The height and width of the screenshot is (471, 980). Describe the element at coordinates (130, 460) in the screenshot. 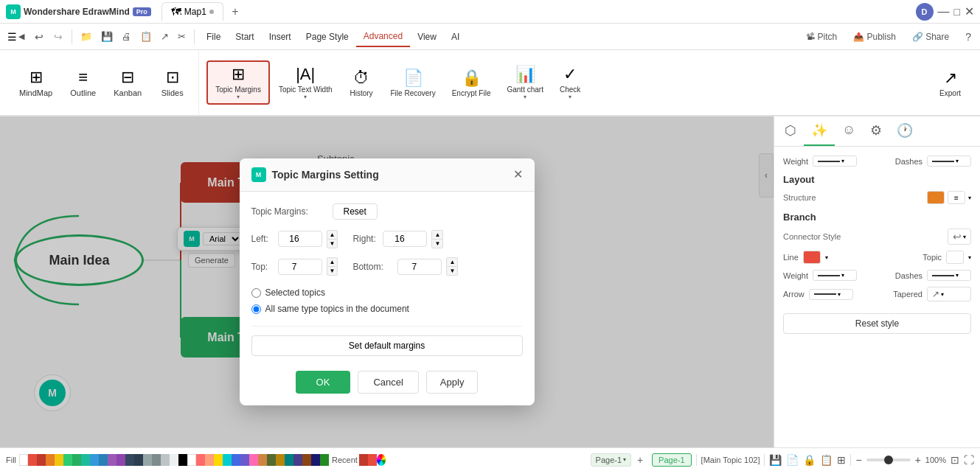

I see `palette-cell-dark` at that location.